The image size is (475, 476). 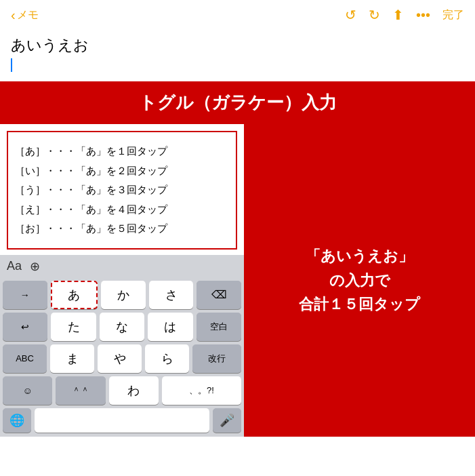 I want to click on key-space: 空白, so click(x=219, y=327).